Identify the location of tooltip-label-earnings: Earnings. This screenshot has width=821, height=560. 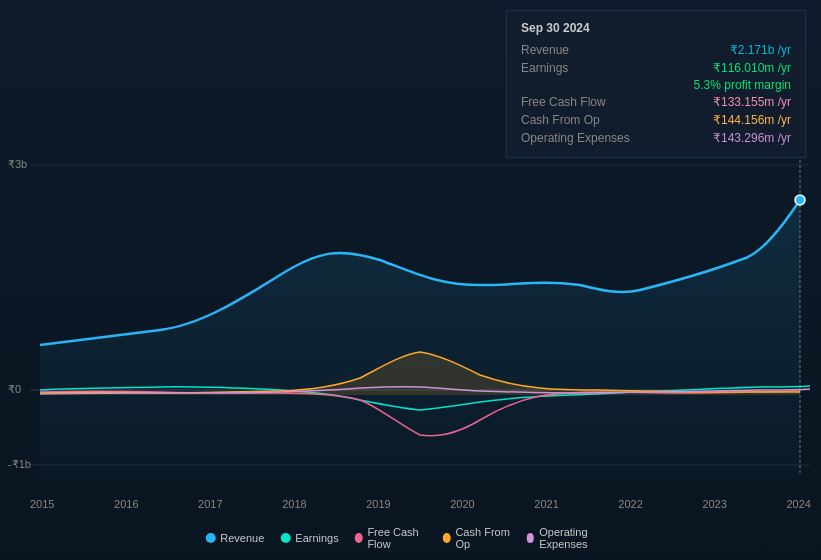
(581, 68).